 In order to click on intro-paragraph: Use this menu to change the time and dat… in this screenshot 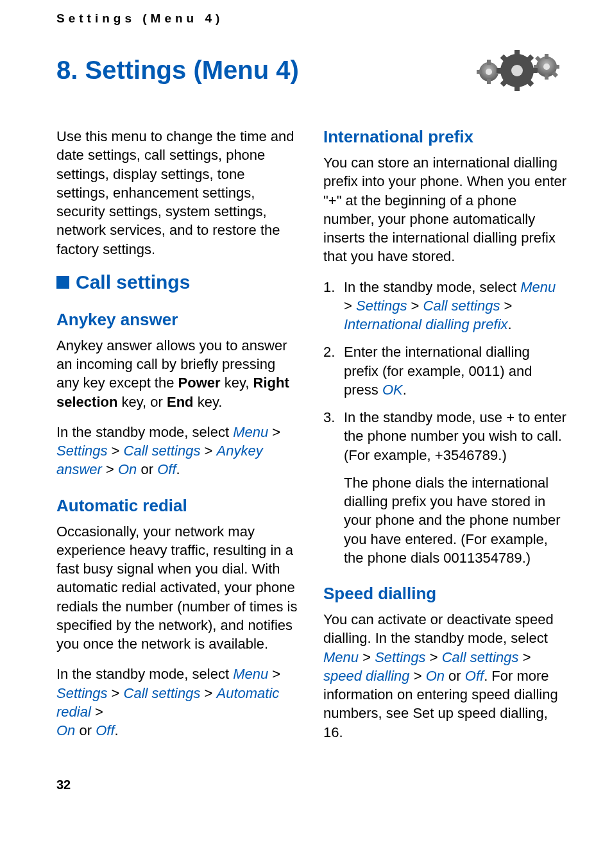, I will do `click(178, 192)`.